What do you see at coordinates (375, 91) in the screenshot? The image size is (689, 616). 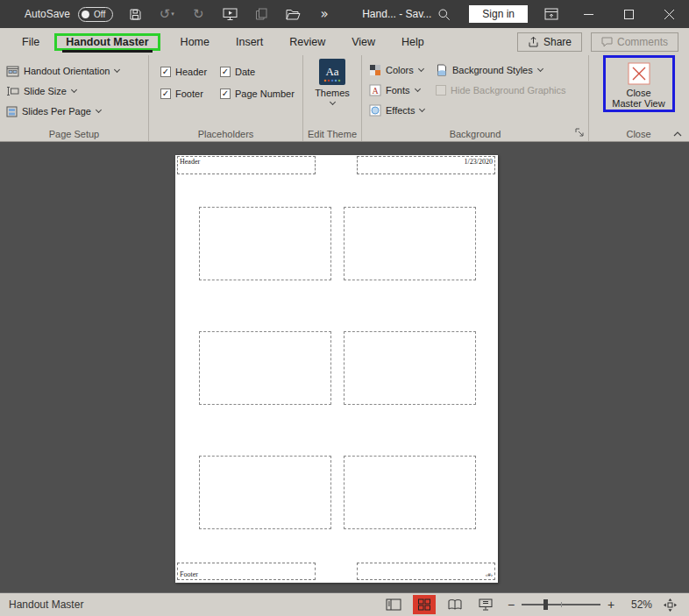 I see `svg-text: A` at bounding box center [375, 91].